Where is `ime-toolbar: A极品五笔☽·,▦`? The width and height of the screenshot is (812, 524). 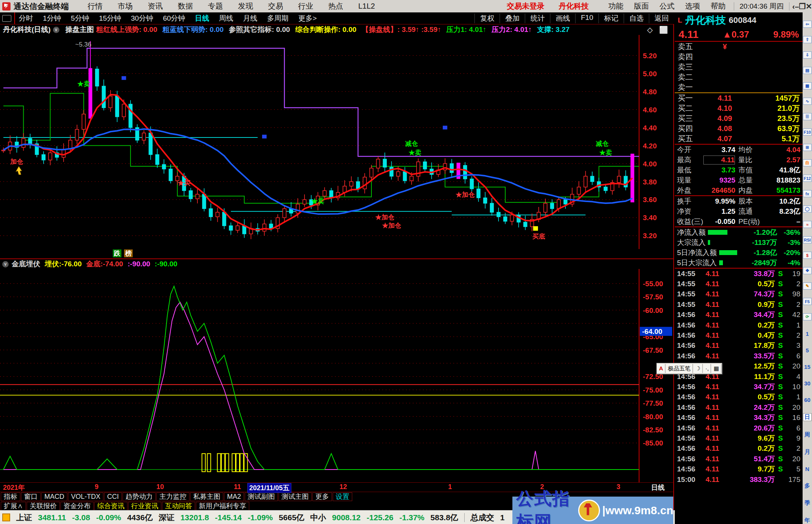
ime-toolbar: A极品五笔☽·,▦ is located at coordinates (689, 368).